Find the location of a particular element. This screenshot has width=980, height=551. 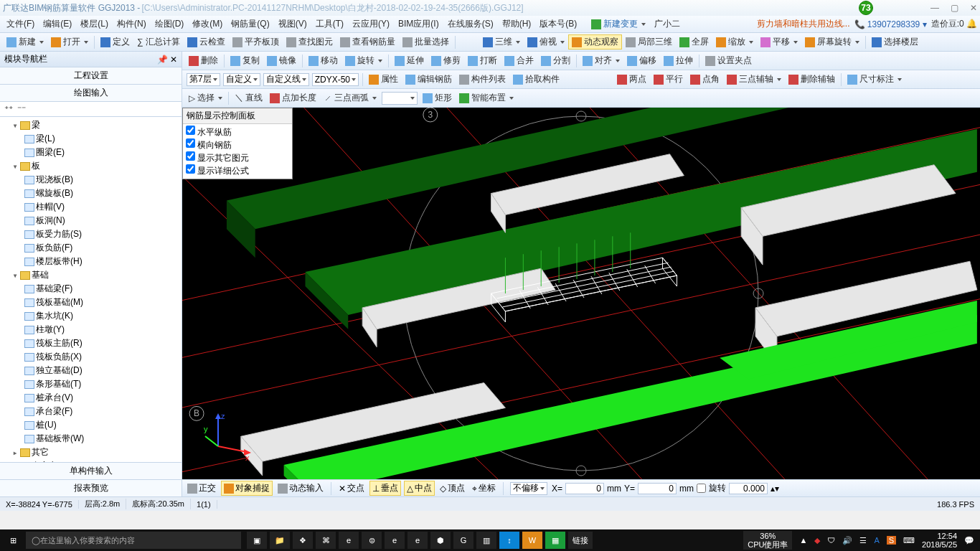

app-icon: ⊜ is located at coordinates (372, 540).